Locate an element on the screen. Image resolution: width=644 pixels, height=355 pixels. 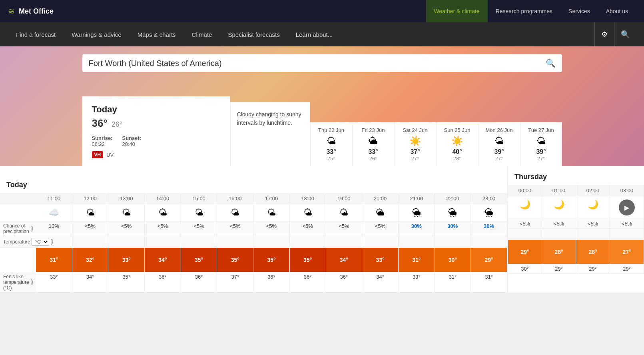
today-description-panel: Cloudy changing to sunny intervals by lu… is located at coordinates (270, 134).